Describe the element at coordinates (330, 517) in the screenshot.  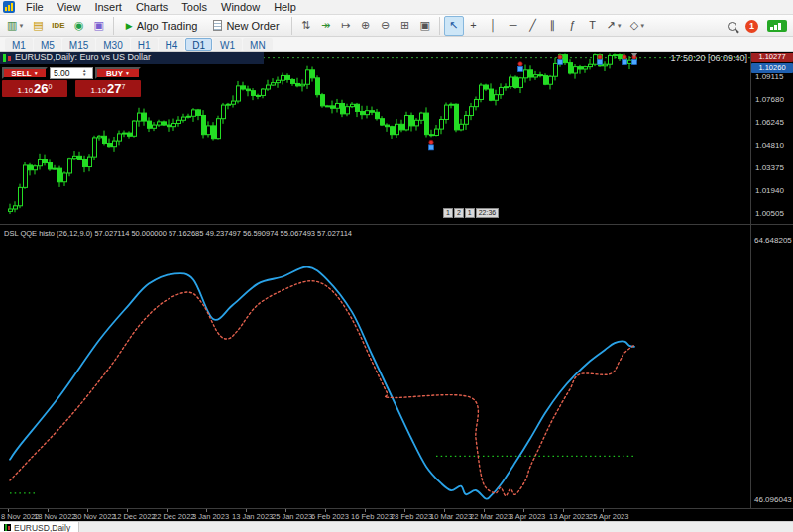
I see `date-axis-label: 6 Feb 2023` at that location.